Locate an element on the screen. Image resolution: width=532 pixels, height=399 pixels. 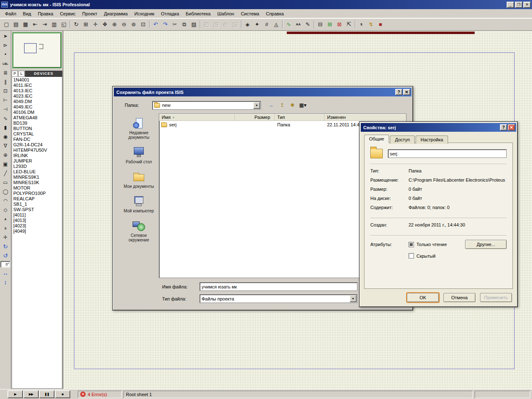
hidden-checkbox is located at coordinates (411, 256).